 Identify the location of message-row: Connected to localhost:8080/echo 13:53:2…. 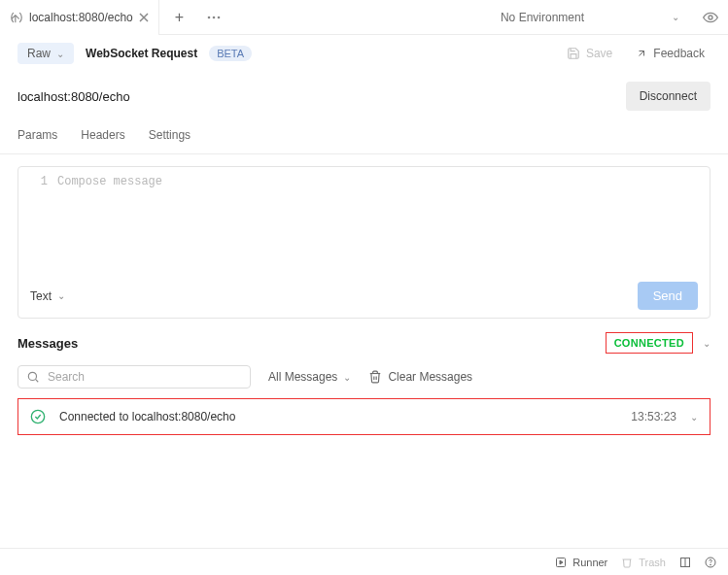
(364, 417).